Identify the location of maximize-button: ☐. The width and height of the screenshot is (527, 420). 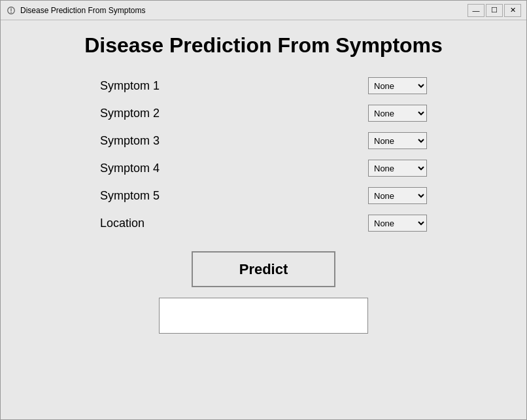
(494, 10).